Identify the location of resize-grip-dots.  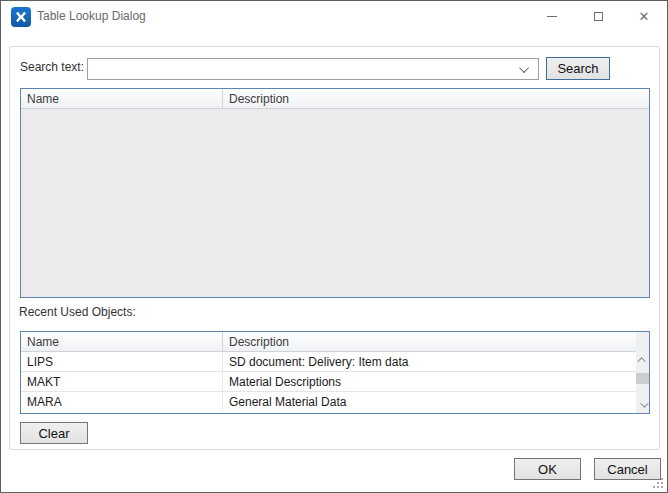
(654, 487).